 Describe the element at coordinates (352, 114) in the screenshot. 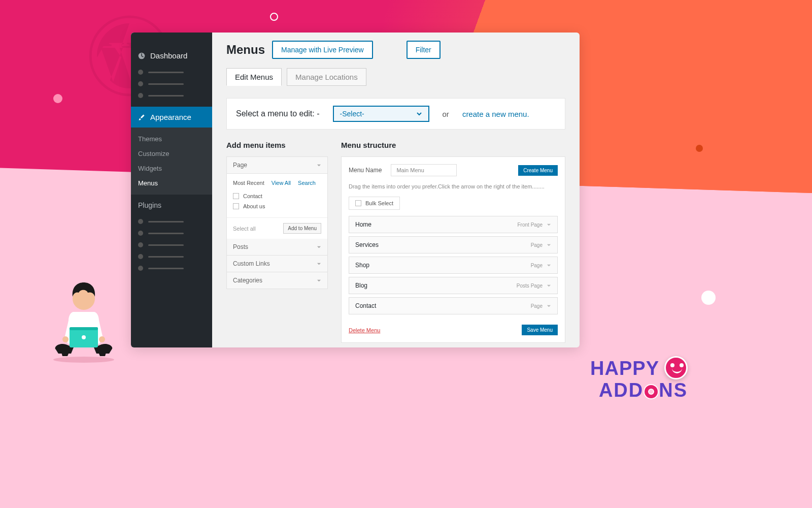

I see `select-placeholder: -Select-` at that location.